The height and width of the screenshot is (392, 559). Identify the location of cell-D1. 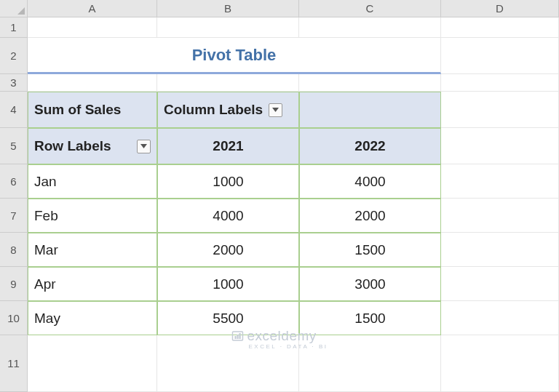
(500, 28).